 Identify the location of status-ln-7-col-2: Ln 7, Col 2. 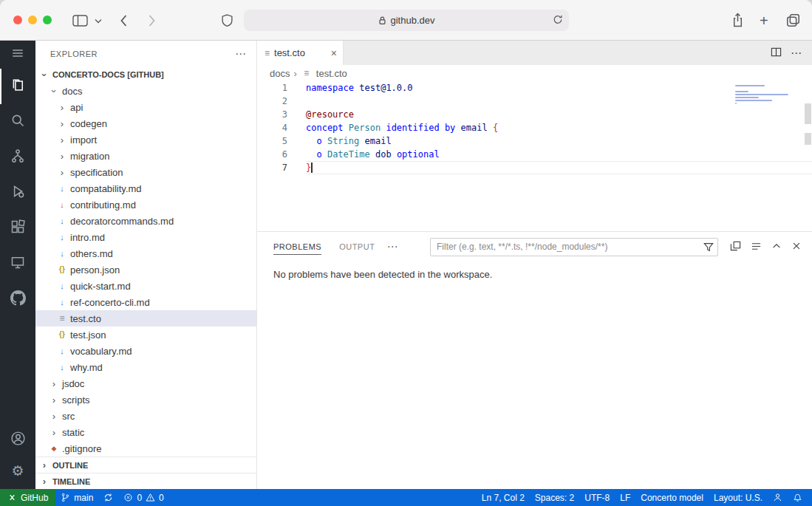
(503, 498).